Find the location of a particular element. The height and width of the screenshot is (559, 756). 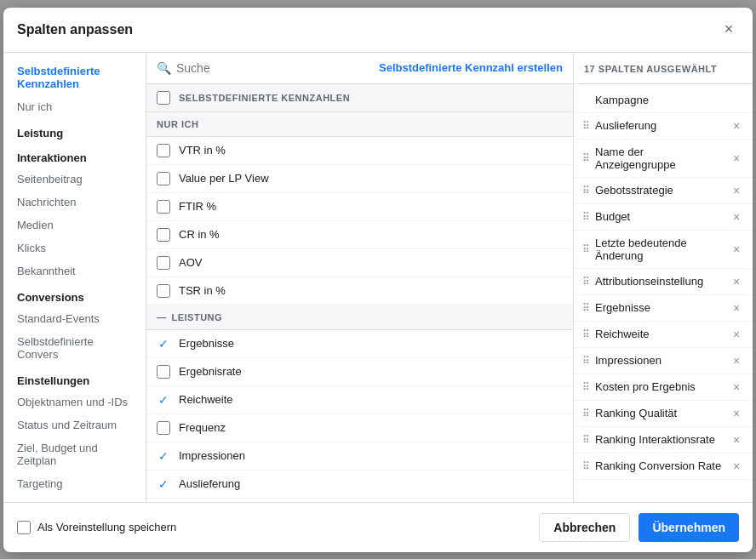

item-label-value-lp: Value per LP View is located at coordinates (224, 179).